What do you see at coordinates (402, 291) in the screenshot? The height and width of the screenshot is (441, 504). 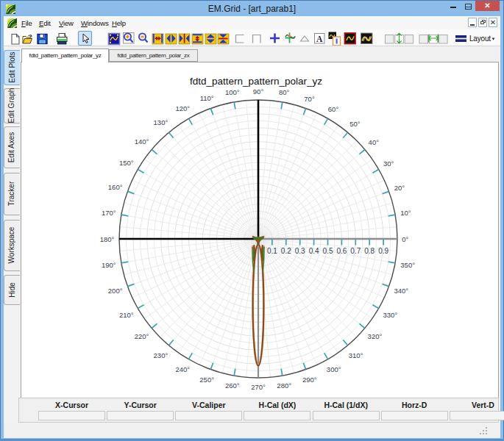 I see `svg-text: 340°` at bounding box center [402, 291].